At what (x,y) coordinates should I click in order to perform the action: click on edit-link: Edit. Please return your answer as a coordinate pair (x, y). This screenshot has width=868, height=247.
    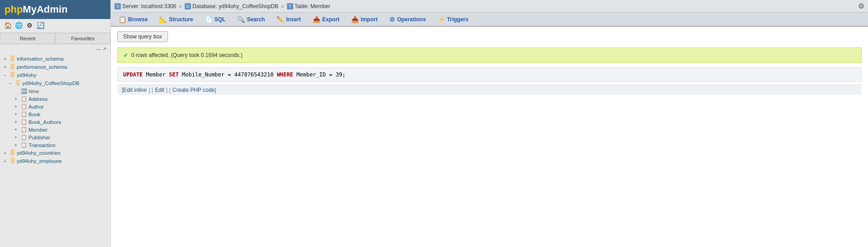
    Looking at the image, I should click on (159, 90).